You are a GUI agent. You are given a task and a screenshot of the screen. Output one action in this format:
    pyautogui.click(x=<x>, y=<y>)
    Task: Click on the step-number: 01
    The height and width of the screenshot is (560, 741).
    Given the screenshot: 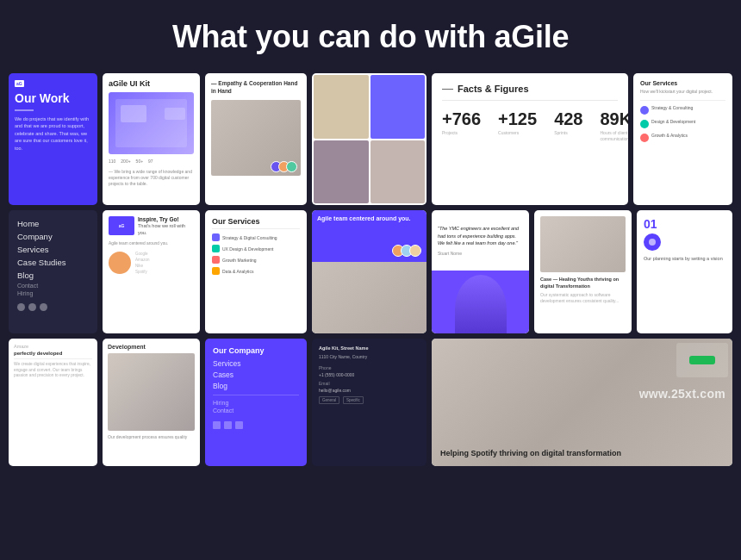 What is the action you would take?
    pyautogui.click(x=684, y=224)
    